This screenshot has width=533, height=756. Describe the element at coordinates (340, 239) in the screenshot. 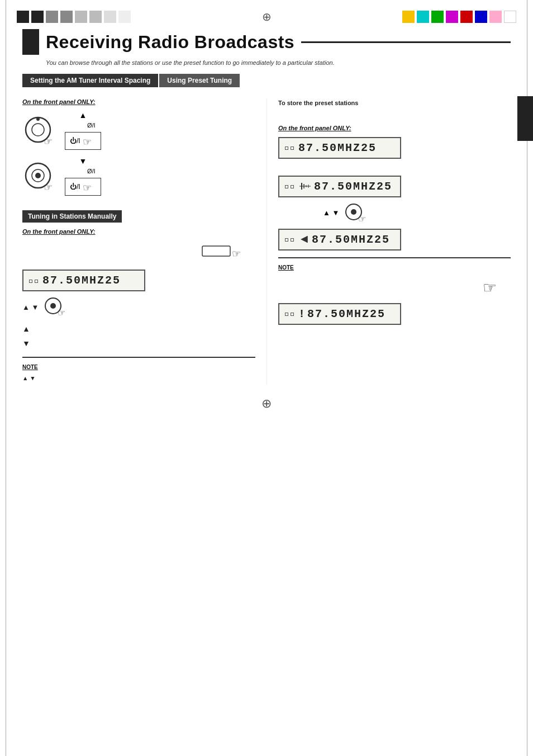

I see `preset-display-box-3: 87.50MHZ25` at that location.